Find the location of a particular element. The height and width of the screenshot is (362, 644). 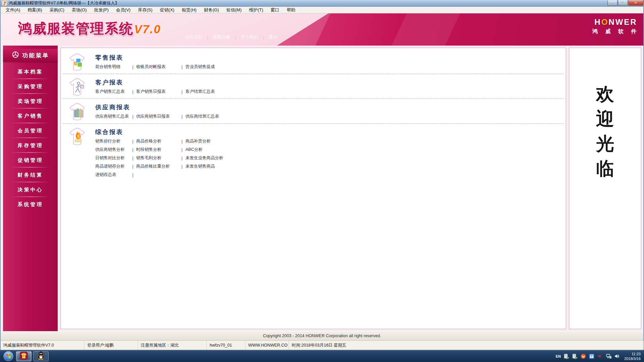

menubar-item: 批发(P) is located at coordinates (101, 10).